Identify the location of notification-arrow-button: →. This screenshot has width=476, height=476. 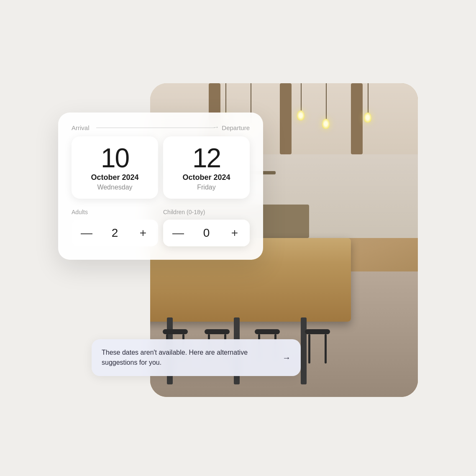
(287, 358).